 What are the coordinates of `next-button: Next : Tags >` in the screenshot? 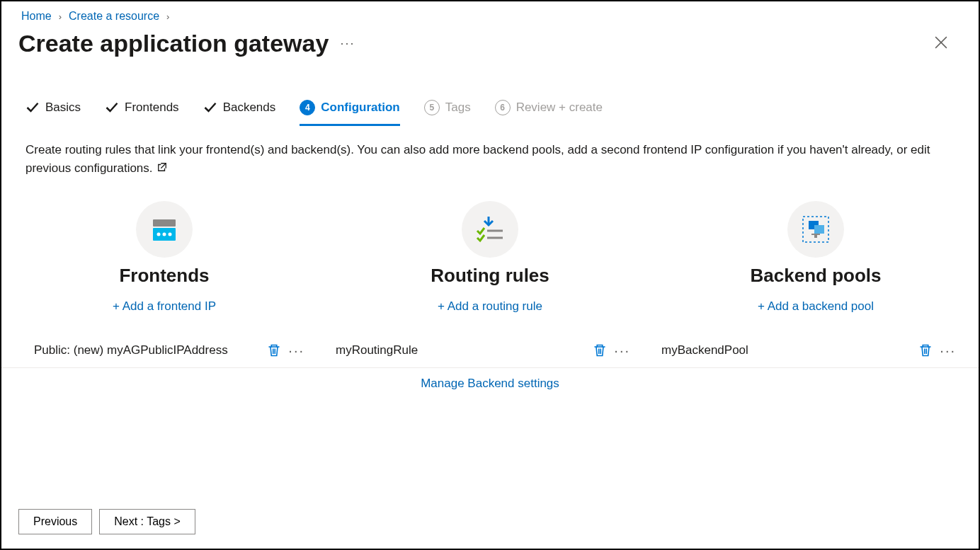 It's located at (147, 522).